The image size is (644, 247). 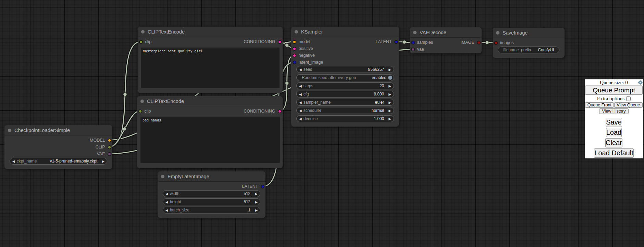 I want to click on output-slot-model: MODEL, so click(x=101, y=140).